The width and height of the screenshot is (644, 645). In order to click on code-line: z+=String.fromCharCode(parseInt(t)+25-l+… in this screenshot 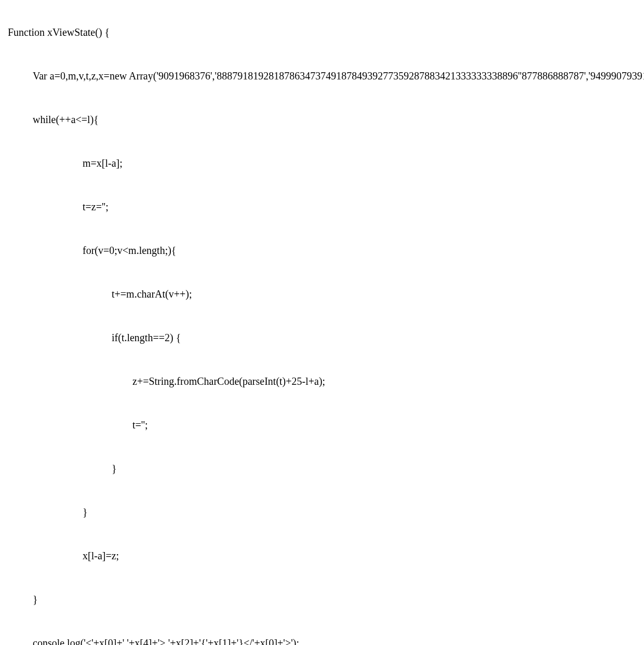, I will do `click(322, 381)`.